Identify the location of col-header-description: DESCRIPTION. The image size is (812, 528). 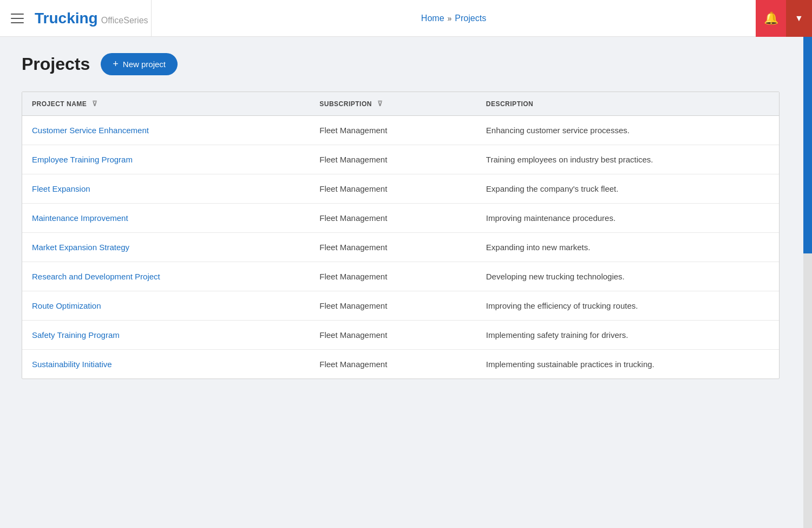
(628, 104).